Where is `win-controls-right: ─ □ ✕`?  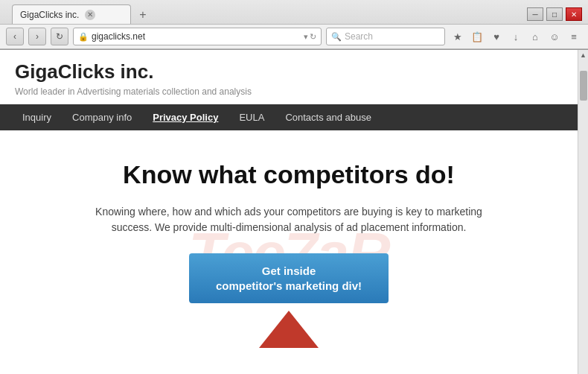
win-controls-right: ─ □ ✕ is located at coordinates (555, 14).